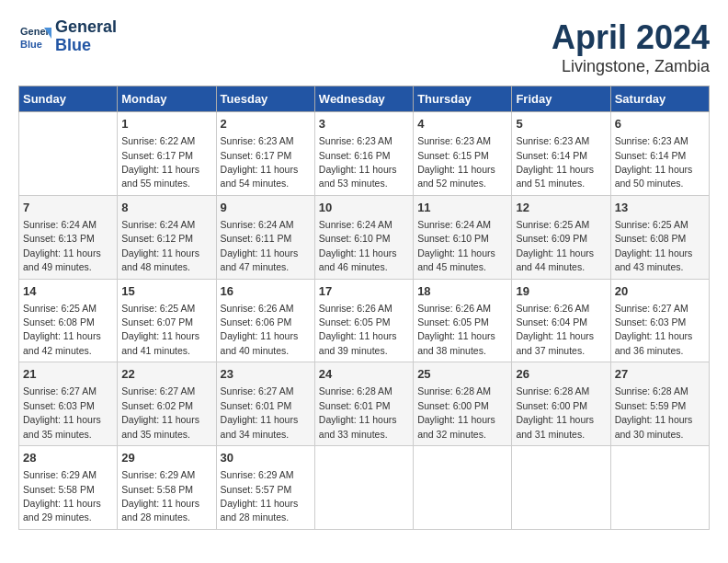 Image resolution: width=728 pixels, height=563 pixels. Describe the element at coordinates (561, 155) in the screenshot. I see `day-cell: 5Sunrise: 6:23 AM Sunset: 6:14 PM Daylig…` at that location.